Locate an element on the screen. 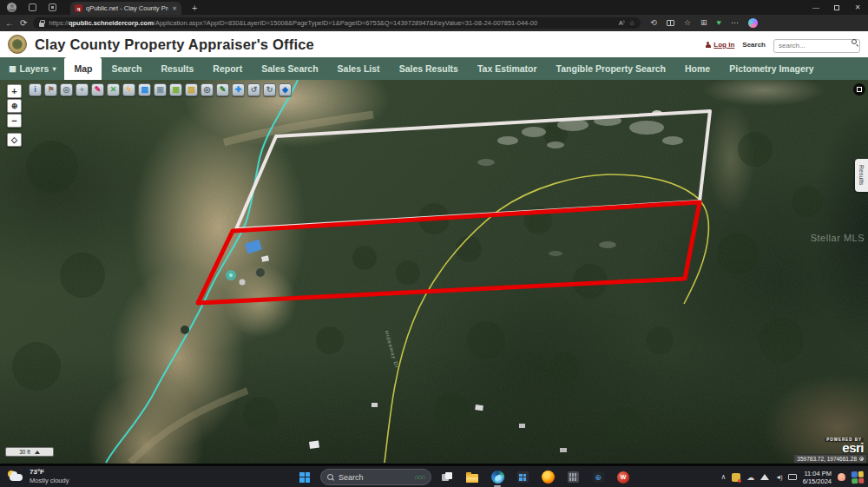 Image resolution: width=868 pixels, height=487 pixels. edge-button is located at coordinates (497, 477).